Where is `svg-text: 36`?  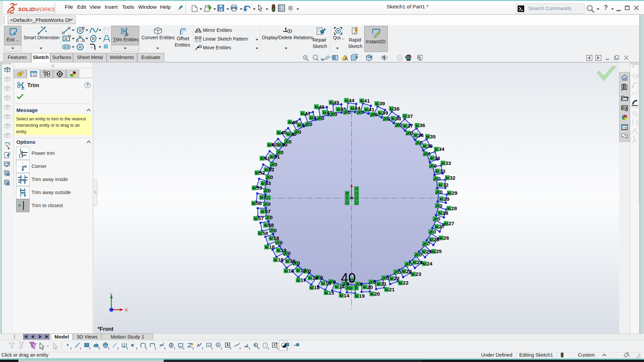
svg-text: 36 is located at coordinates (421, 135).